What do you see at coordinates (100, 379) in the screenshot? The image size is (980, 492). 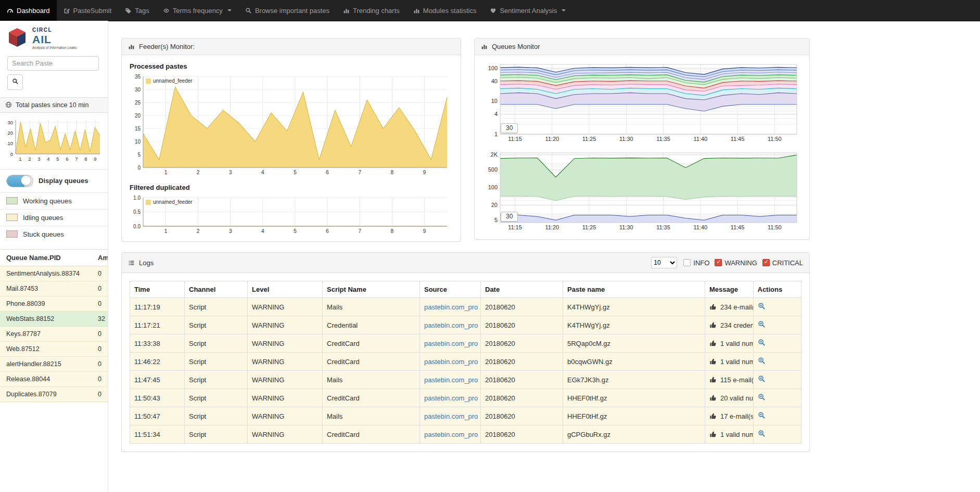 I see `queue-amount: 0` at bounding box center [100, 379].